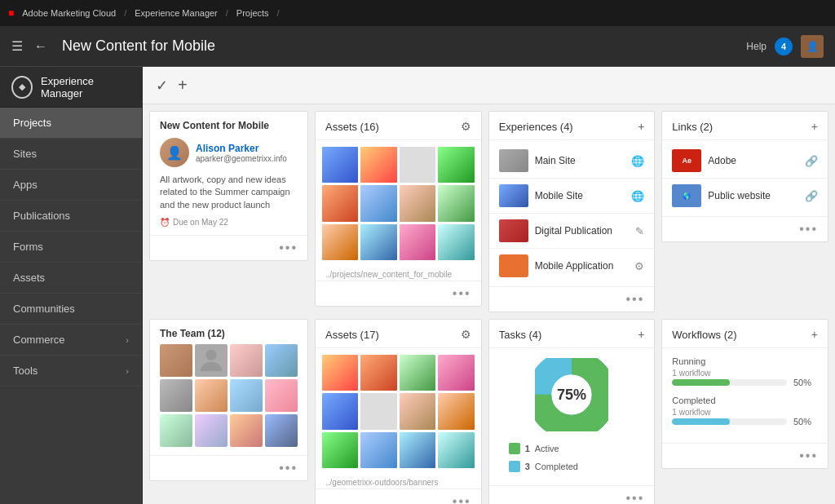 Image resolution: width=835 pixels, height=504 pixels. I want to click on breadcrumb-adobe: Adobe Marketing Cloud, so click(68, 13).